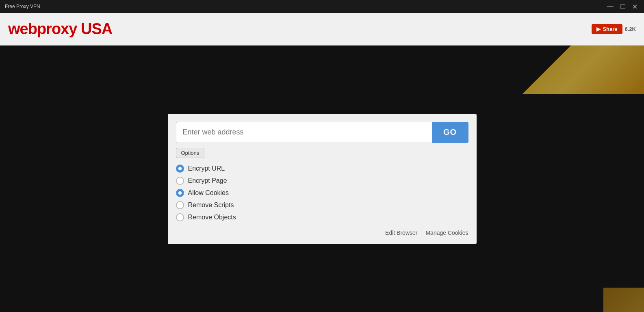 This screenshot has height=312, width=644. What do you see at coordinates (623, 6) in the screenshot?
I see `maximize-button: ☐` at bounding box center [623, 6].